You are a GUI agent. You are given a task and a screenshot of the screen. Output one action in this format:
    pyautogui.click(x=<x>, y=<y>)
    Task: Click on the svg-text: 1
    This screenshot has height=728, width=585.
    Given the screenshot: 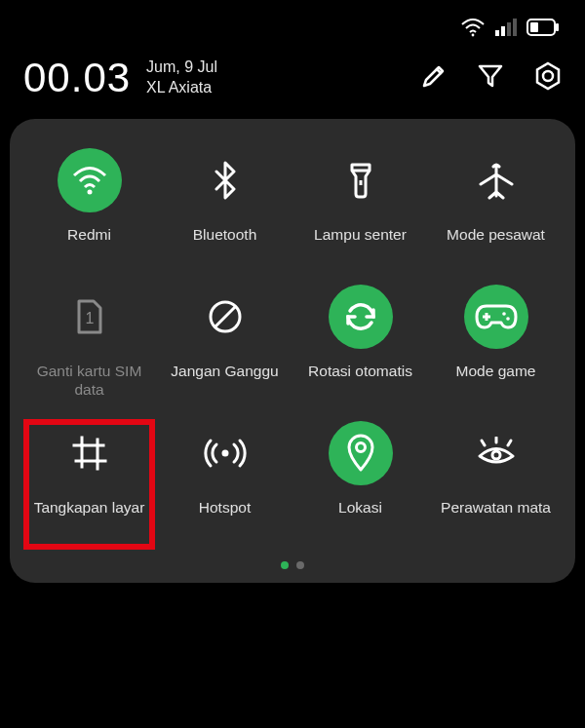 What is the action you would take?
    pyautogui.click(x=90, y=318)
    